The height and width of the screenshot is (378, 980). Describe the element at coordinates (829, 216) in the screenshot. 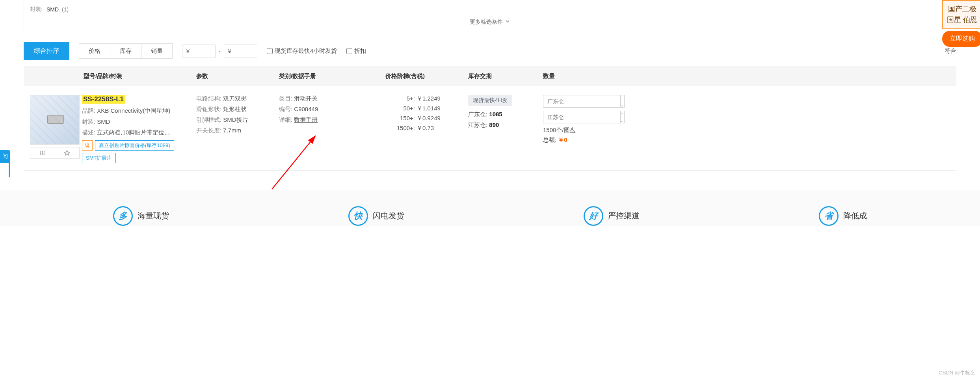

I see `feature-icon-4: 省` at that location.